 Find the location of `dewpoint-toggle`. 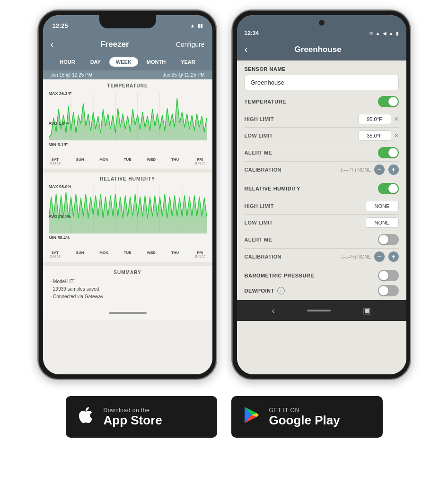

dewpoint-toggle is located at coordinates (388, 291).